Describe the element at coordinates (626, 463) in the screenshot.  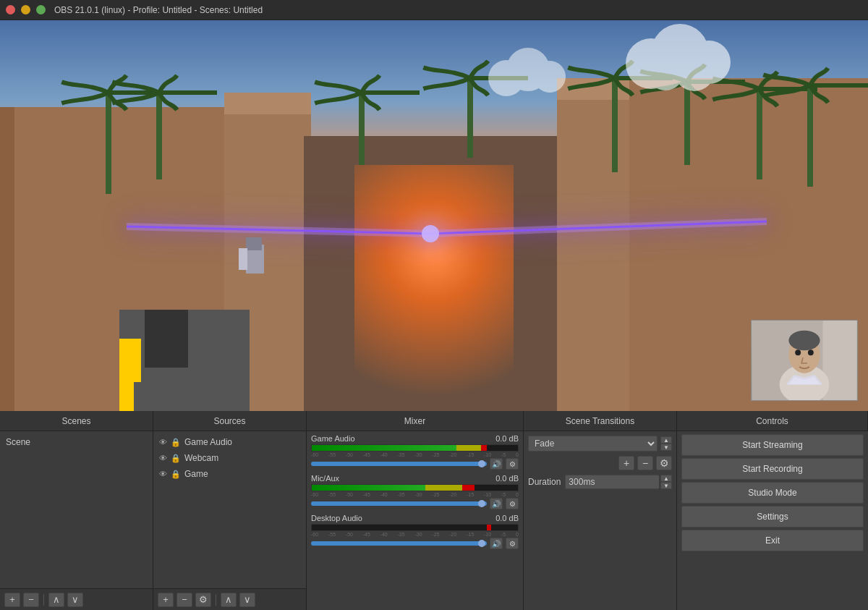
I see `add-transition-button: +` at that location.